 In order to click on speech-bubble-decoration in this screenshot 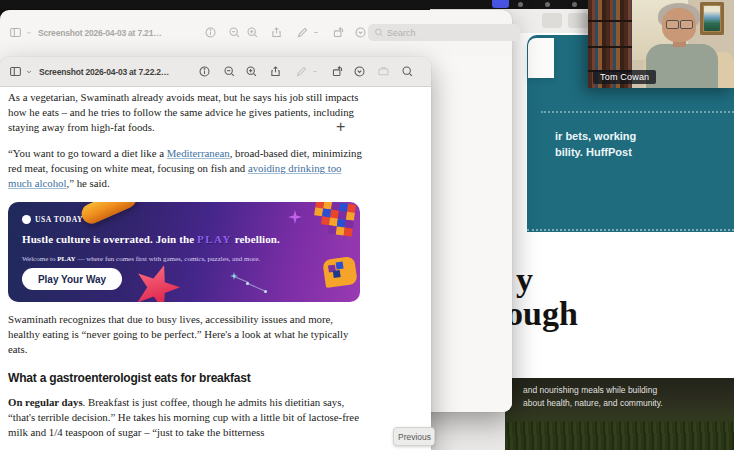, I will do `click(340, 272)`.